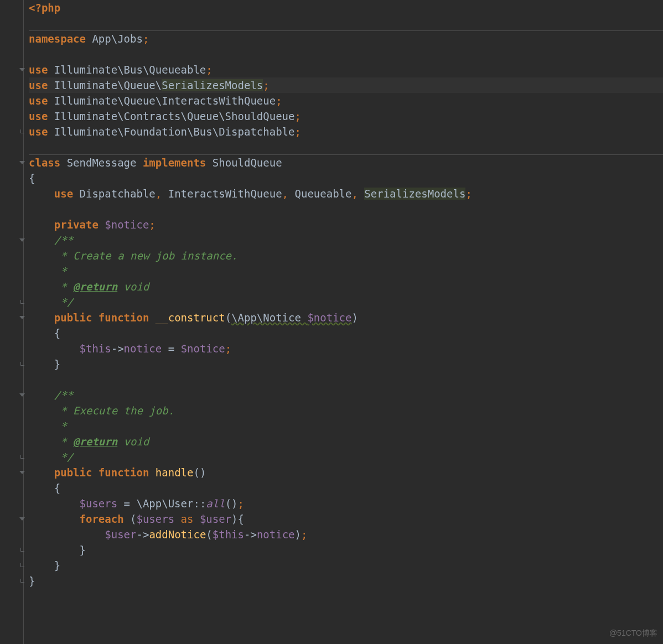 This screenshot has width=663, height=644. Describe the element at coordinates (13, 322) in the screenshot. I see `gutter` at that location.